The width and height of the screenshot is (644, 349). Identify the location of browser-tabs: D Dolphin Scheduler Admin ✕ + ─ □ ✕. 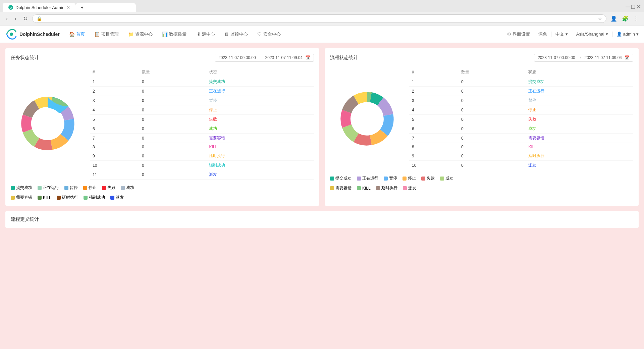
(322, 6).